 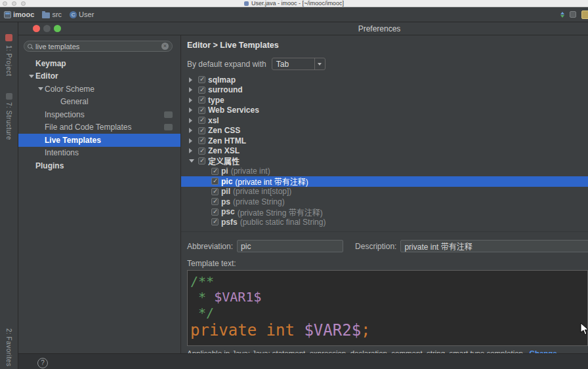 I want to click on sidebar-item-plugins: Plugins, so click(x=100, y=166).